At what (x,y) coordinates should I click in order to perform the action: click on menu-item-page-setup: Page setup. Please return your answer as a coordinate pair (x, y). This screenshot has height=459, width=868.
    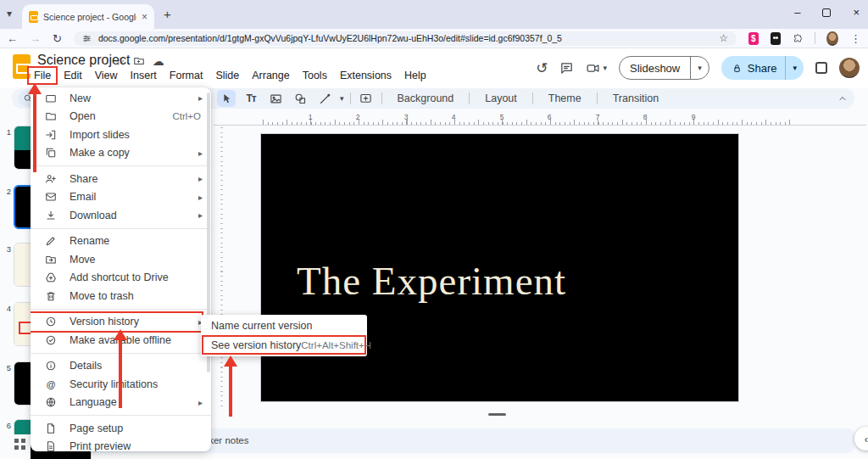
    Looking at the image, I should click on (120, 428).